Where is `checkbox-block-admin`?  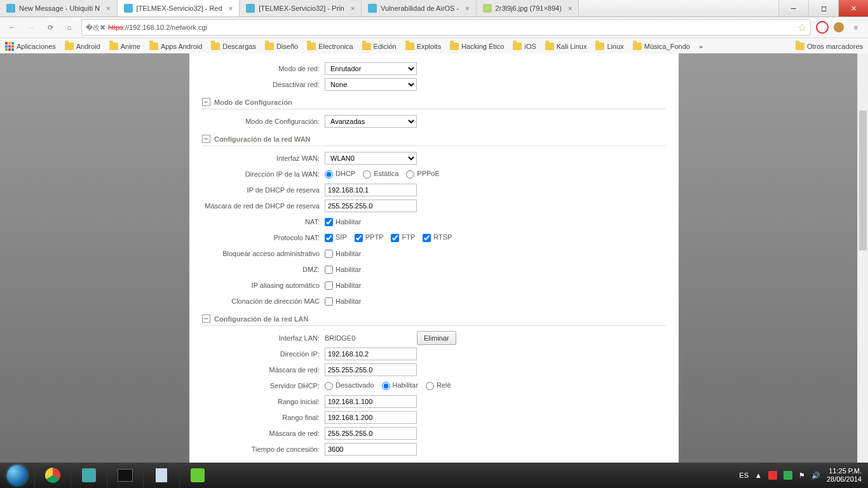
checkbox-block-admin is located at coordinates (329, 254).